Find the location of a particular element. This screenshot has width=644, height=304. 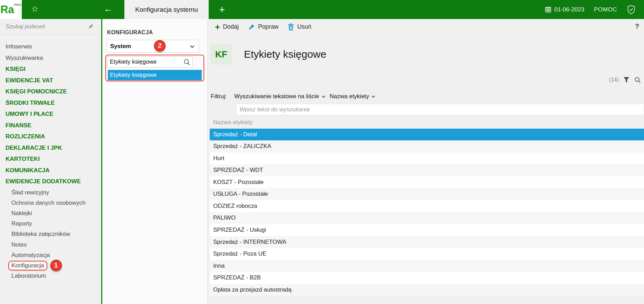

command-search is located at coordinates (50, 27).